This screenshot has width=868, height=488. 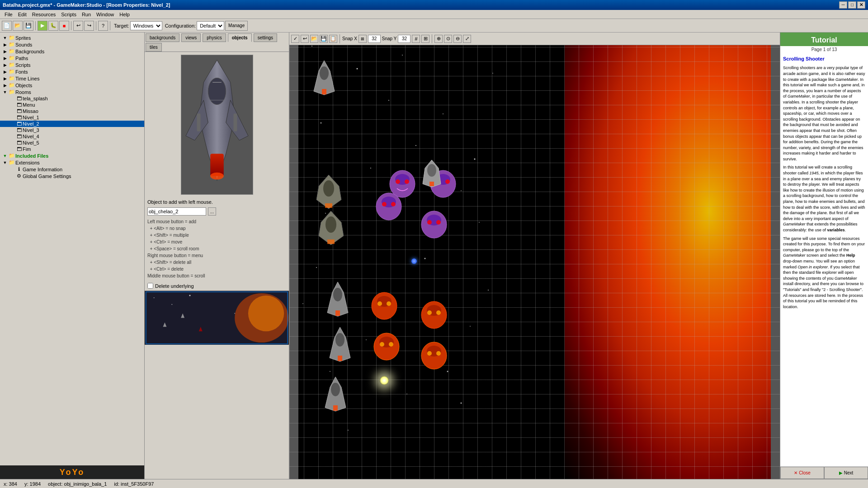 I want to click on tree-item-rooms: ▼ 📁 Rooms, so click(x=72, y=92).